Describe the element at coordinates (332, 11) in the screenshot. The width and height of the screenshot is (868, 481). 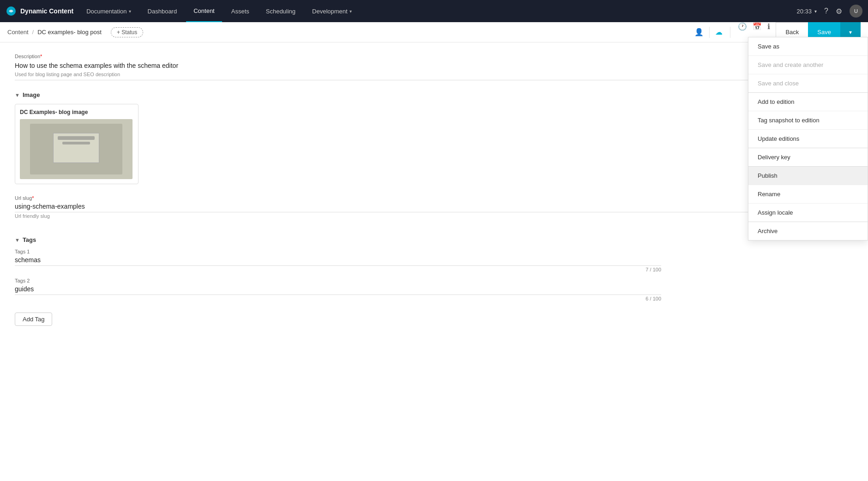
I see `nav-item-development: Development ▾` at that location.